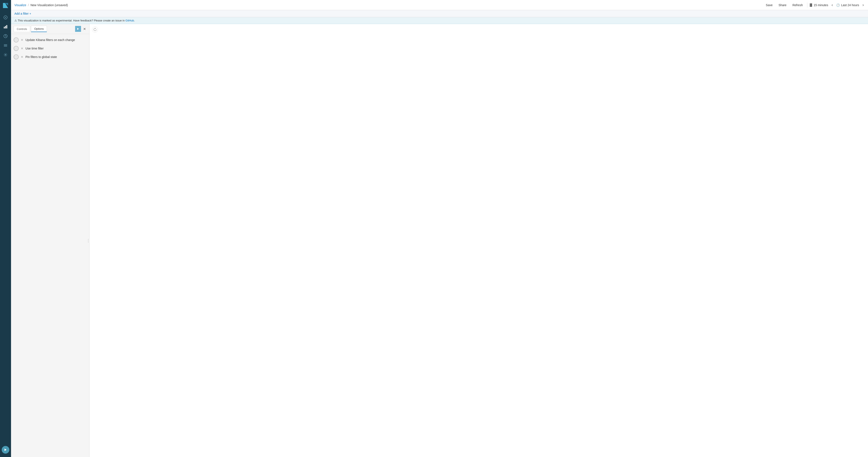 Image resolution: width=868 pixels, height=457 pixels. What do you see at coordinates (863, 5) in the screenshot?
I see `next-time-button: ›` at bounding box center [863, 5].